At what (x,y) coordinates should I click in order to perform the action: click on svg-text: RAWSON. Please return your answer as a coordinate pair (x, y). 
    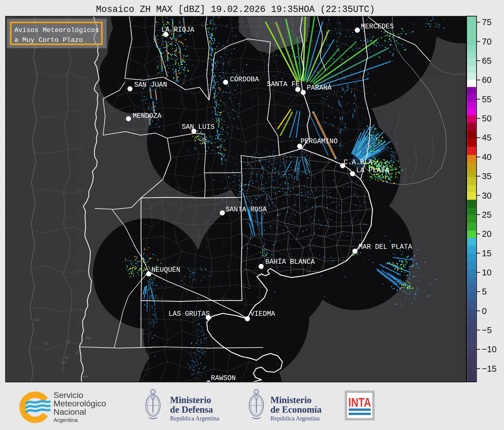
    Looking at the image, I should click on (223, 378).